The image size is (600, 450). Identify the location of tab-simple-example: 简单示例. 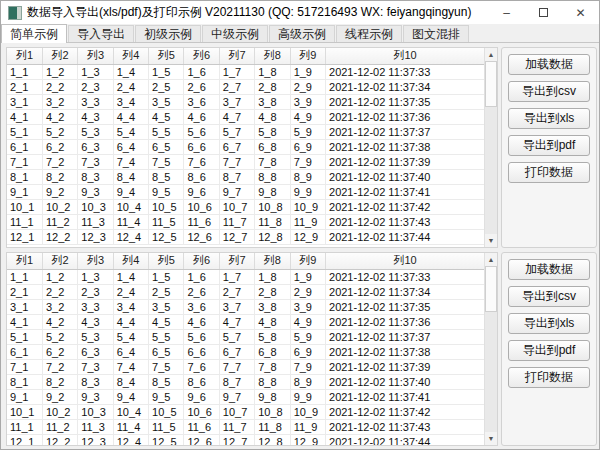
(34, 34).